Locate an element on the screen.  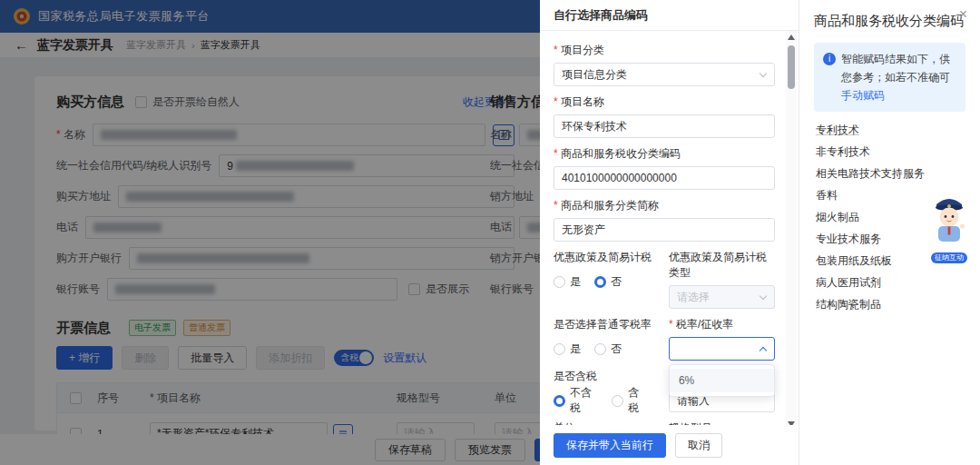
tax-code-field: 4010100000000000000 is located at coordinates (664, 178).